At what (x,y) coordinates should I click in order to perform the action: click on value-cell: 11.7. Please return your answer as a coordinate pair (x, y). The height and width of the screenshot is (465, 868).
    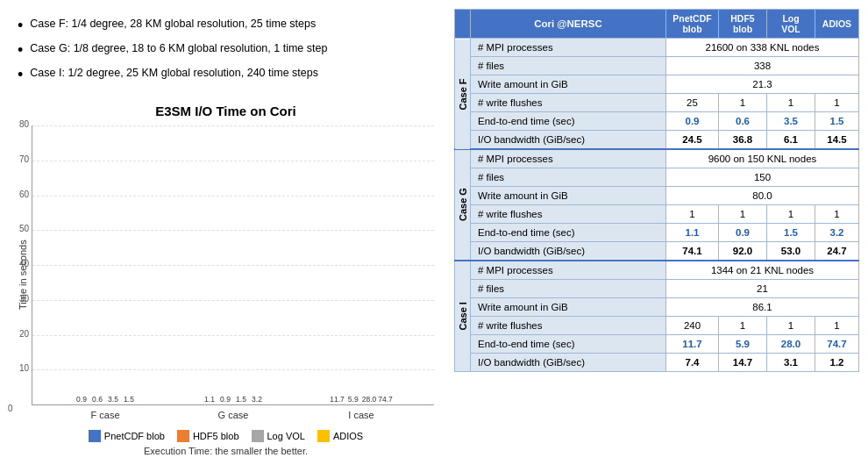
    Looking at the image, I should click on (693, 344).